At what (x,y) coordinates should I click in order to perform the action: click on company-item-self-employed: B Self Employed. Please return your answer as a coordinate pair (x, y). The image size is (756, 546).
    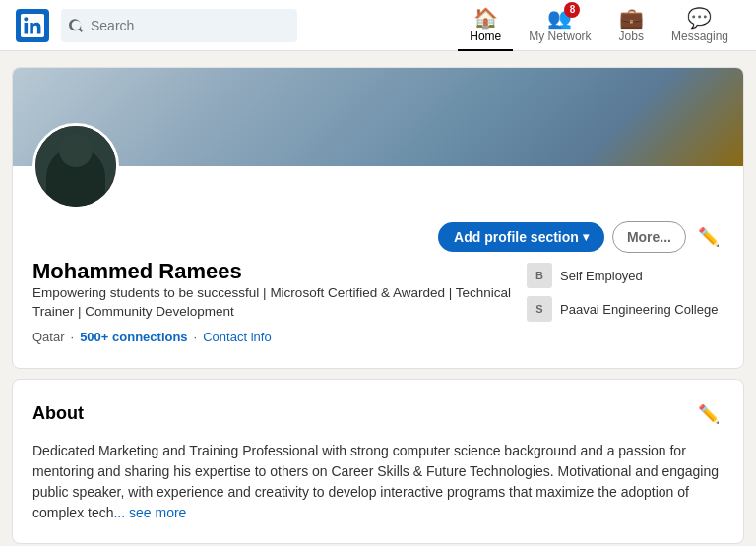
    Looking at the image, I should click on (625, 275).